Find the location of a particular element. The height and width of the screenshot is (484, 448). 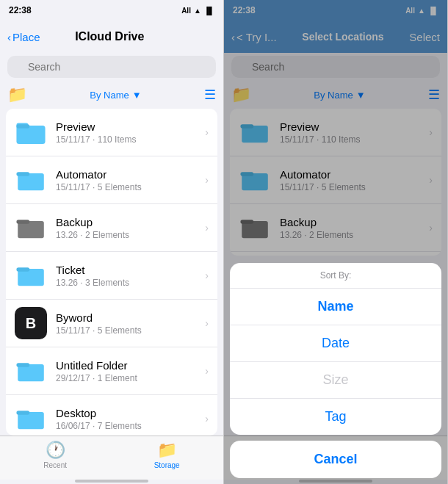

sort-option-size: Size is located at coordinates (336, 380).